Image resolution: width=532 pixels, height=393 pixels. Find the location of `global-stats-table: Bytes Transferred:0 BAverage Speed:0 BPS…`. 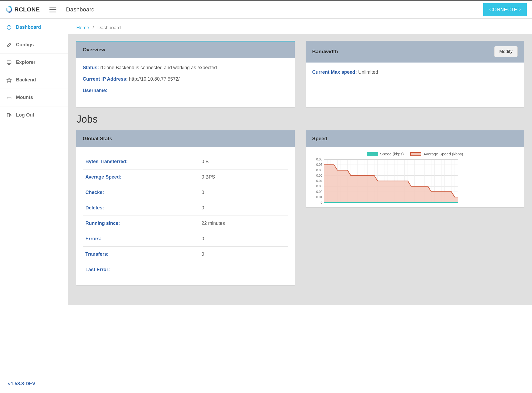

global-stats-table: Bytes Transferred:0 BAverage Speed:0 BPS… is located at coordinates (186, 216).